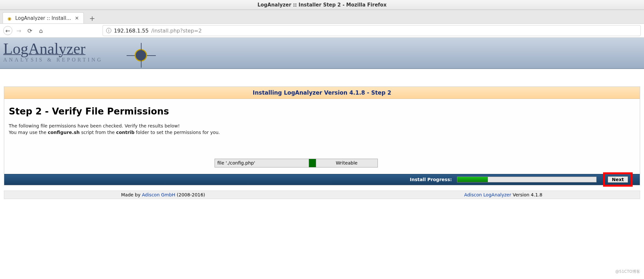 The height and width of the screenshot is (279, 644). Describe the element at coordinates (322, 5) in the screenshot. I see `window-title: LogAnalyzer :: Installer Step 2 - Mozill…` at that location.